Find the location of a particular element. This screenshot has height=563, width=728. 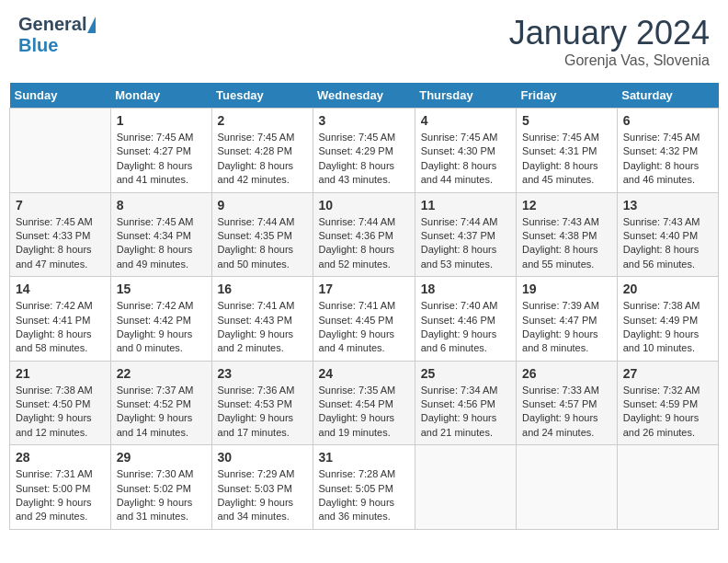

calendar-week-4: 21Sunrise: 7:38 AM Sunset: 4:50 PM Dayli… is located at coordinates (364, 403).